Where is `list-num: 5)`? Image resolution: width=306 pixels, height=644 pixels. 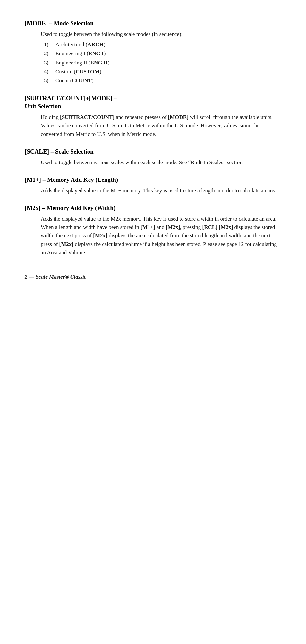
list-num: 5) is located at coordinates (50, 81).